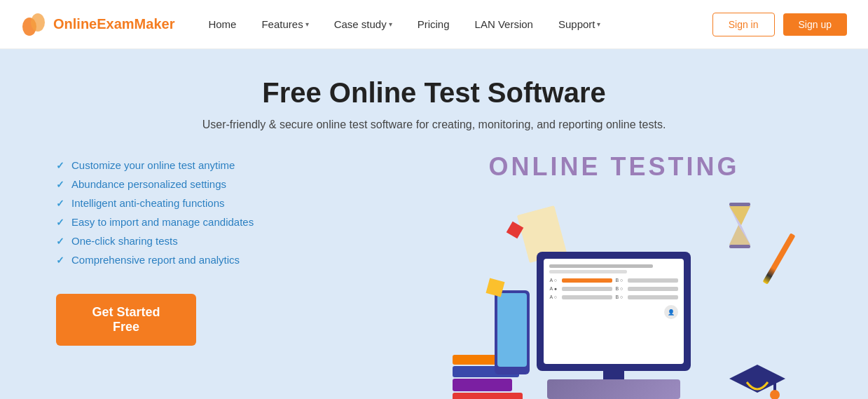 This screenshot has height=399, width=868. What do you see at coordinates (740, 227) in the screenshot?
I see `hourglass-icon` at bounding box center [740, 227].